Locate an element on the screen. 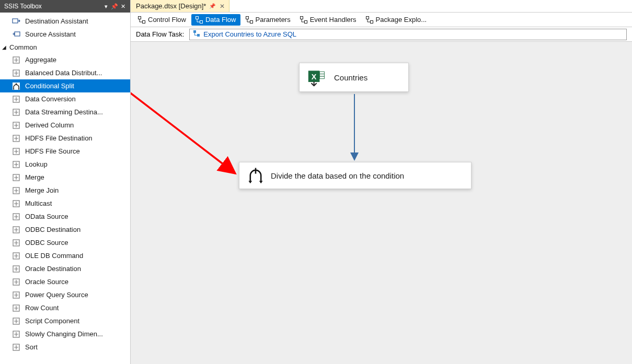  toolbox-item-label: ODBC Destination is located at coordinates (53, 230).